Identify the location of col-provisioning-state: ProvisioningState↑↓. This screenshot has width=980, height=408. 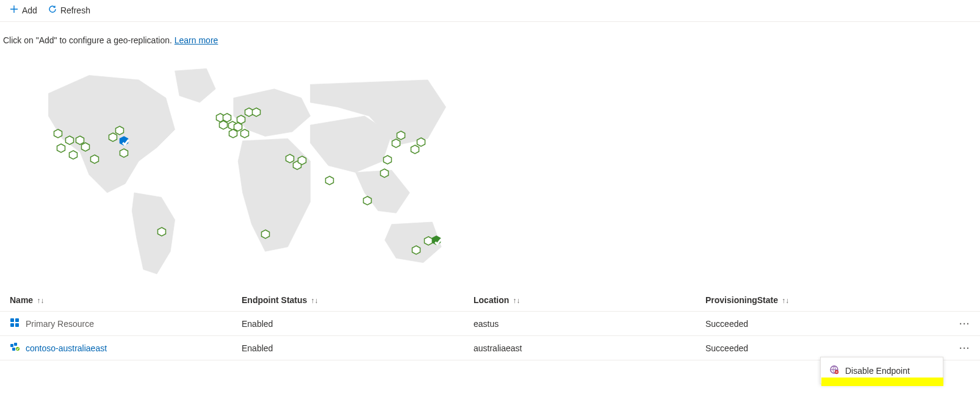
(826, 300).